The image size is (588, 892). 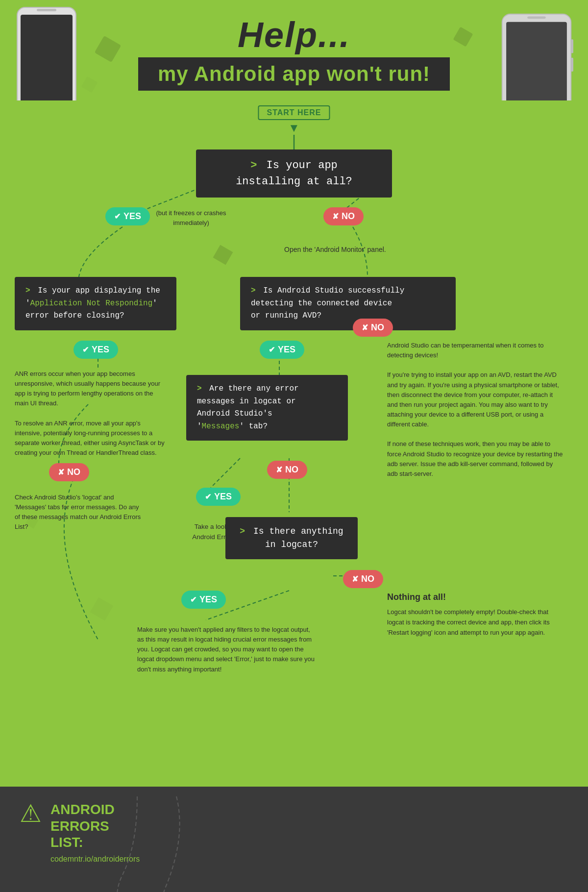 I want to click on badge-yes-2-label: YES, so click(x=100, y=350).